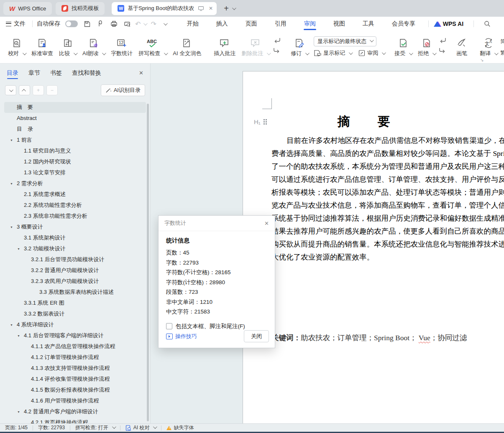  I want to click on promote-button: +, so click(38, 90).